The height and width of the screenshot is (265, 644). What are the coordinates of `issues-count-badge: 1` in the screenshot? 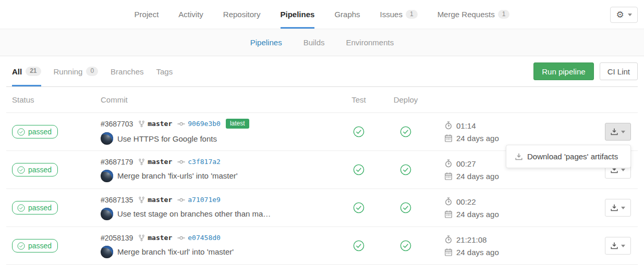 It's located at (412, 15).